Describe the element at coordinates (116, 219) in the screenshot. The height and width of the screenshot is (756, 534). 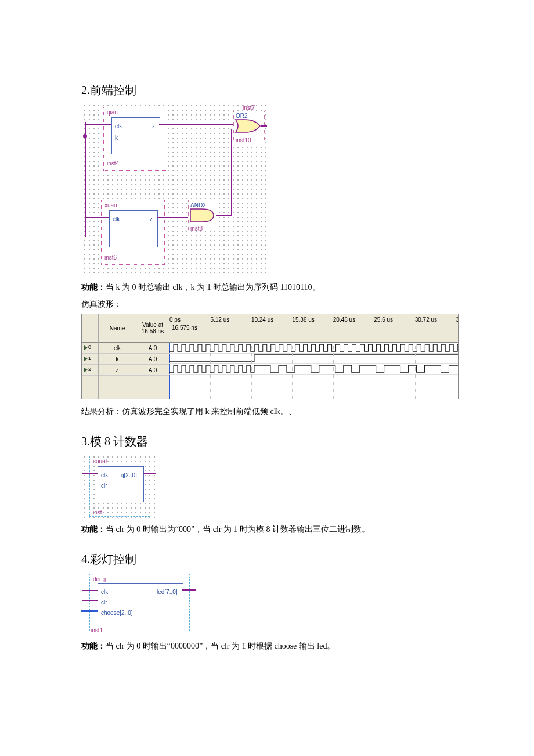
I see `port-xuan-clk: clk` at that location.